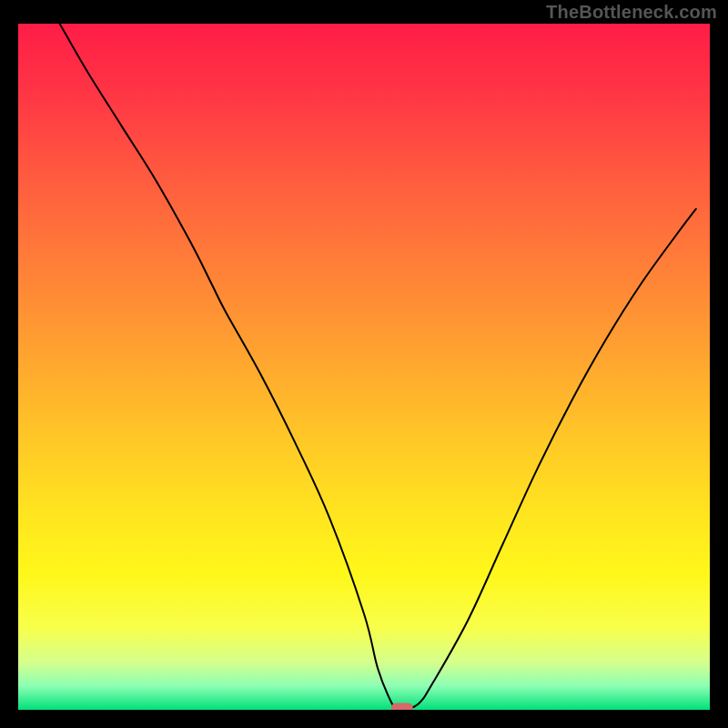 The width and height of the screenshot is (728, 728). I want to click on watermark-text: TheBottleneck.com, so click(632, 13).